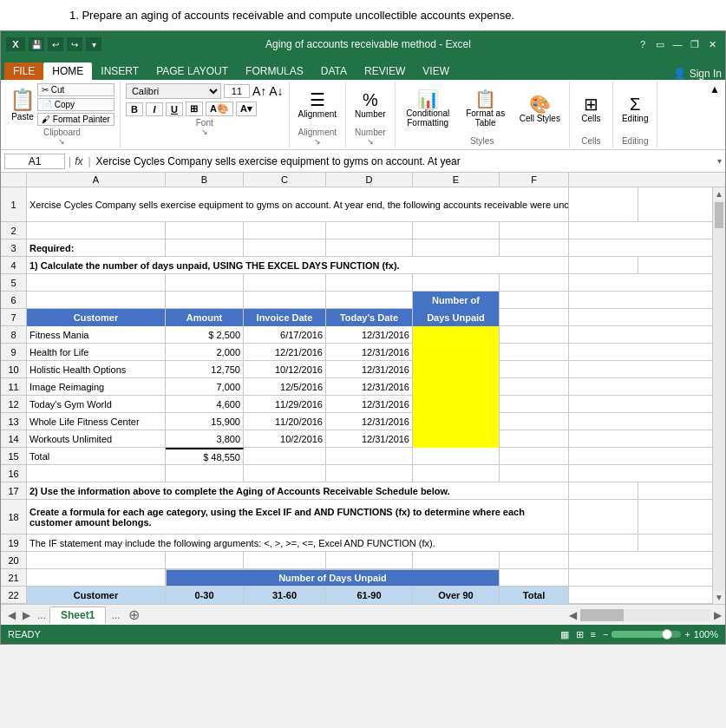 This screenshot has height=728, width=726. Describe the element at coordinates (697, 74) in the screenshot. I see `signin-area: 👤 Sign In` at that location.